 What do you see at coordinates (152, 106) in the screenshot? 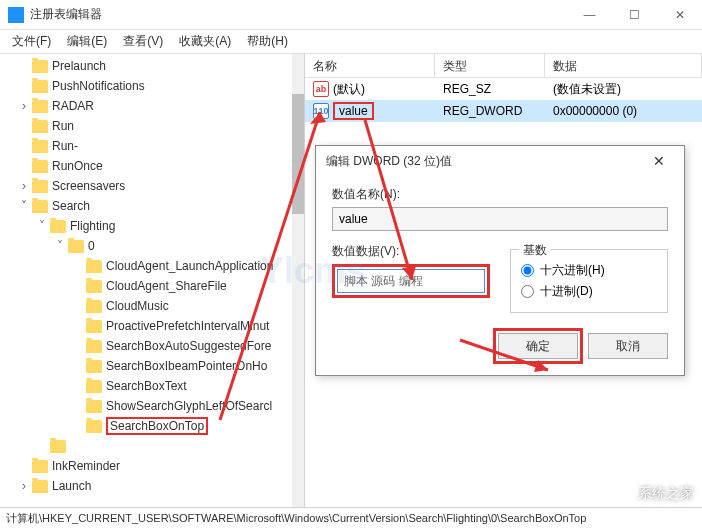
I see `tree-item: ›RADAR` at bounding box center [152, 106].